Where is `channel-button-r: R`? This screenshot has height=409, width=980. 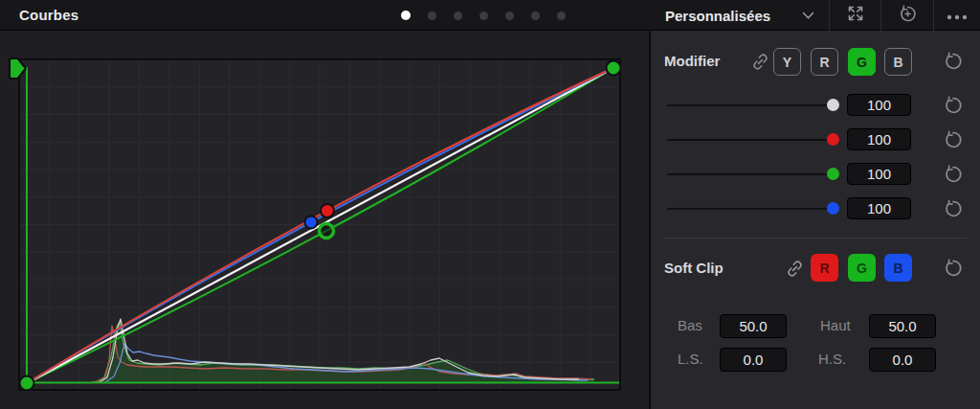 channel-button-r: R is located at coordinates (825, 61).